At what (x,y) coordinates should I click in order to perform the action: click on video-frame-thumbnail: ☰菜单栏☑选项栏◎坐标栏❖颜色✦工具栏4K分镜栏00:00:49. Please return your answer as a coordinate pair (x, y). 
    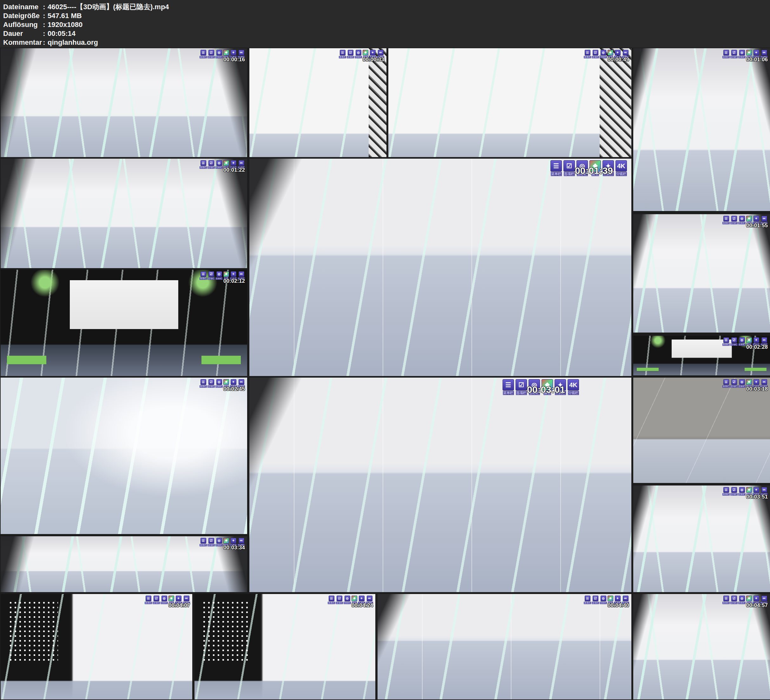
    Looking at the image, I should click on (510, 102).